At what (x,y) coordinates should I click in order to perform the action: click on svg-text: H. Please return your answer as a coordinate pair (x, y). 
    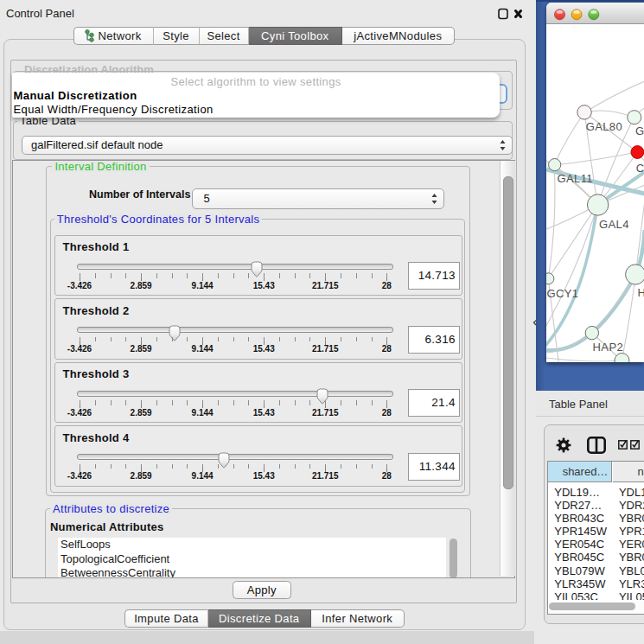
    Looking at the image, I should click on (641, 292).